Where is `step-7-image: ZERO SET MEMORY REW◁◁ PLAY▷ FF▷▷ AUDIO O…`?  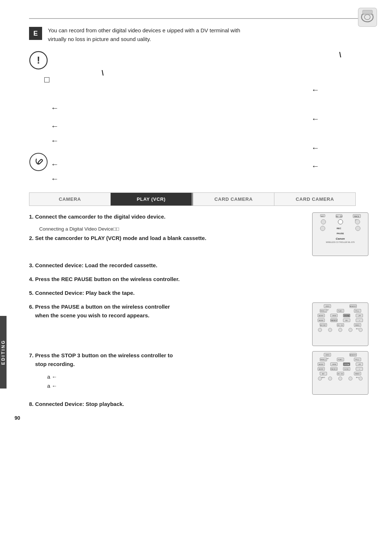
step-7-image: ZERO SET MEMORY REW◁◁ PLAY▷ FF▷▷ AUDIO O… is located at coordinates (341, 373).